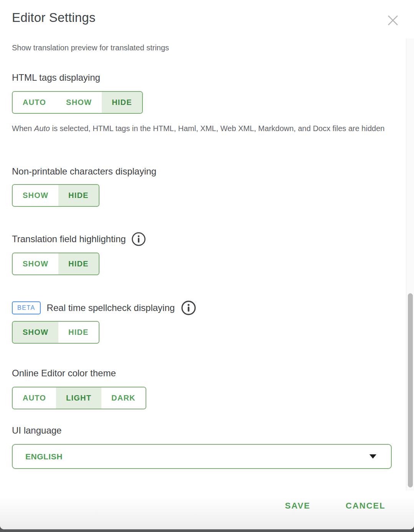 The height and width of the screenshot is (532, 414). Describe the element at coordinates (84, 171) in the screenshot. I see `non-printable-label: Non-printable characters displaying` at that location.